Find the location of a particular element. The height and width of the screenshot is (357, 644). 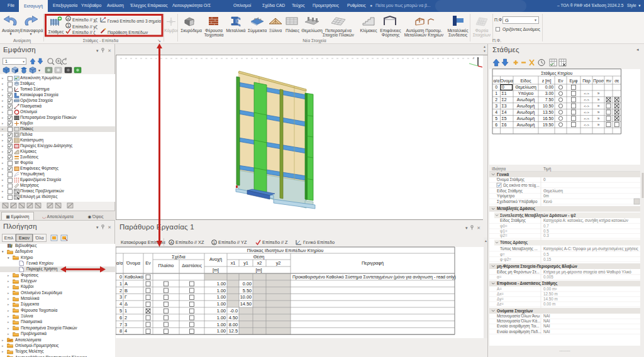

svg-text: Καθολικό is located at coordinates (134, 277).